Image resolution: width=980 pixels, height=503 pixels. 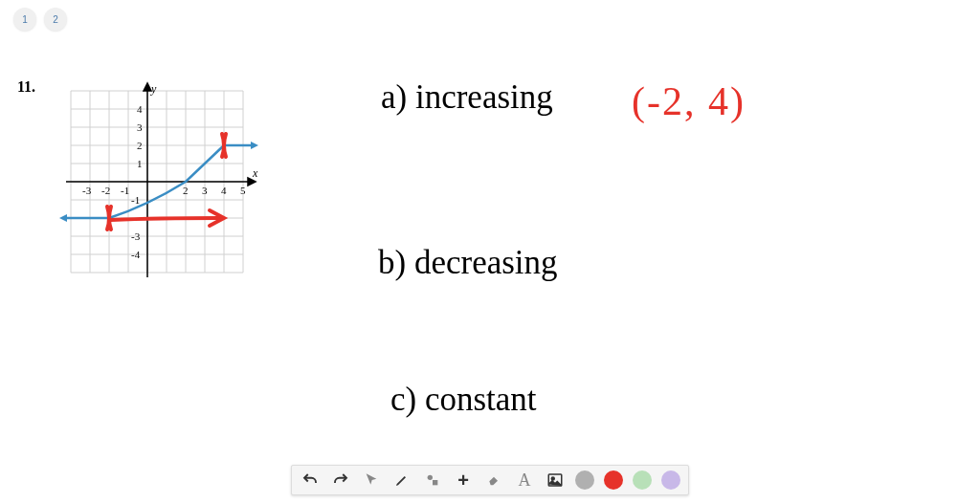 What do you see at coordinates (555, 480) in the screenshot?
I see `image-button` at bounding box center [555, 480].